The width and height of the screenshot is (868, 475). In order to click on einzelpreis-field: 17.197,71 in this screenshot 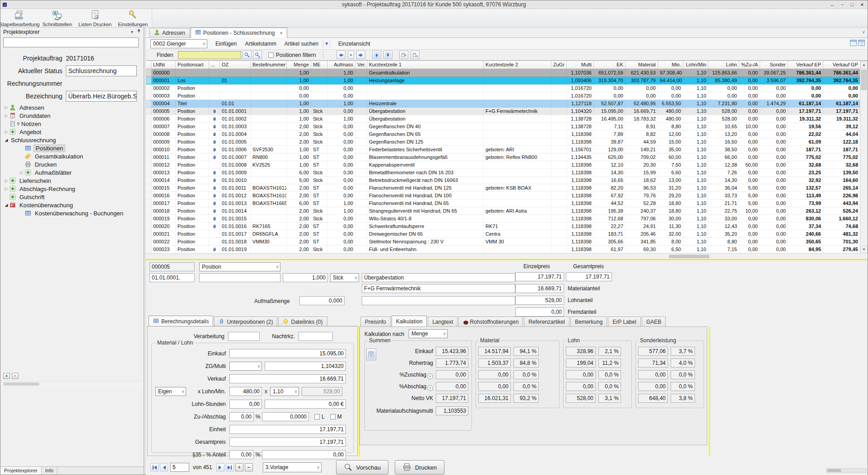, I will do `click(540, 277)`.